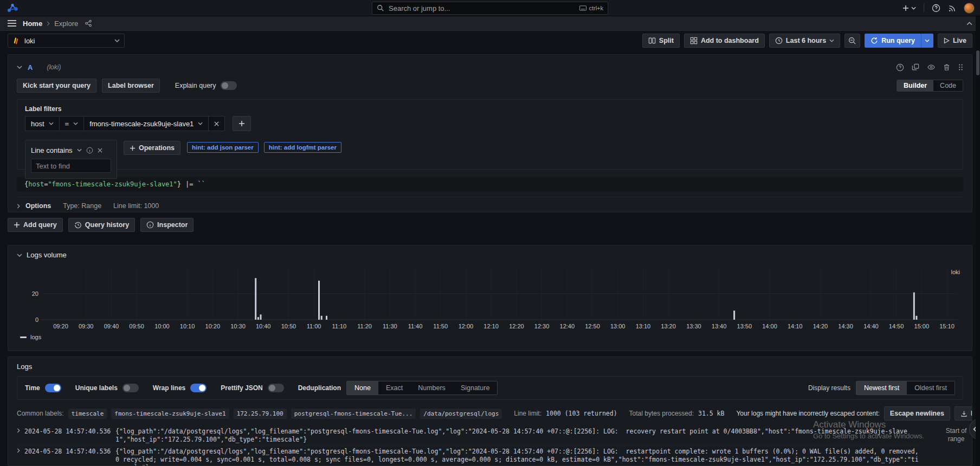 The image size is (980, 466). What do you see at coordinates (217, 124) in the screenshot?
I see `remove-filter-button` at bounding box center [217, 124].